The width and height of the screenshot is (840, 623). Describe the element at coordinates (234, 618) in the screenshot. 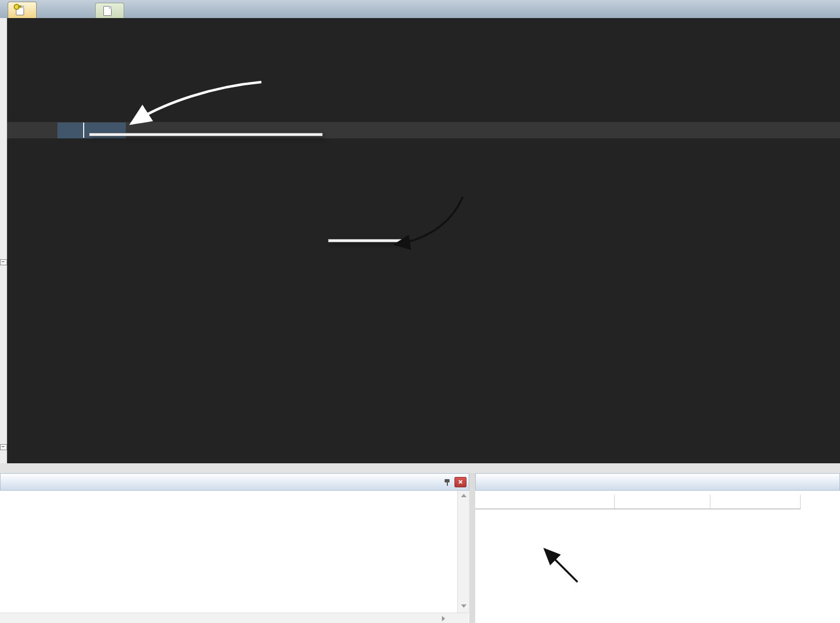

I see `output-horizontal-scrollbar` at that location.